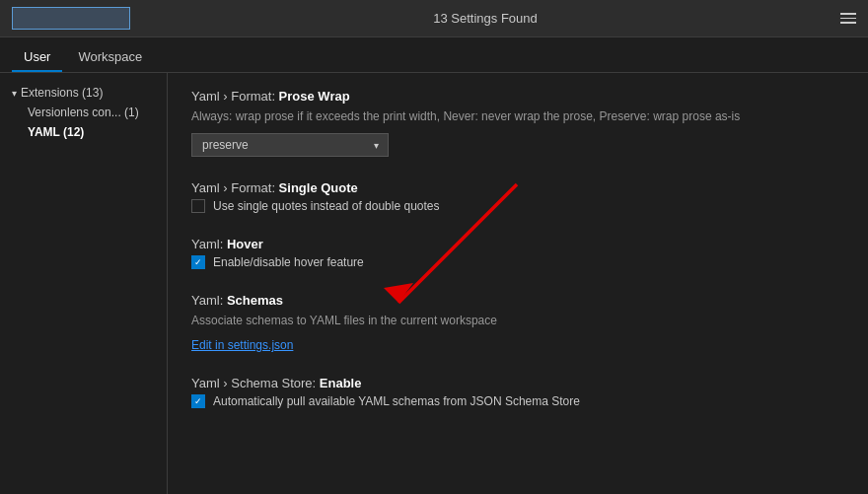  What do you see at coordinates (290, 145) in the screenshot?
I see `setting-prose-wrap-dropdown: preserve always never` at bounding box center [290, 145].